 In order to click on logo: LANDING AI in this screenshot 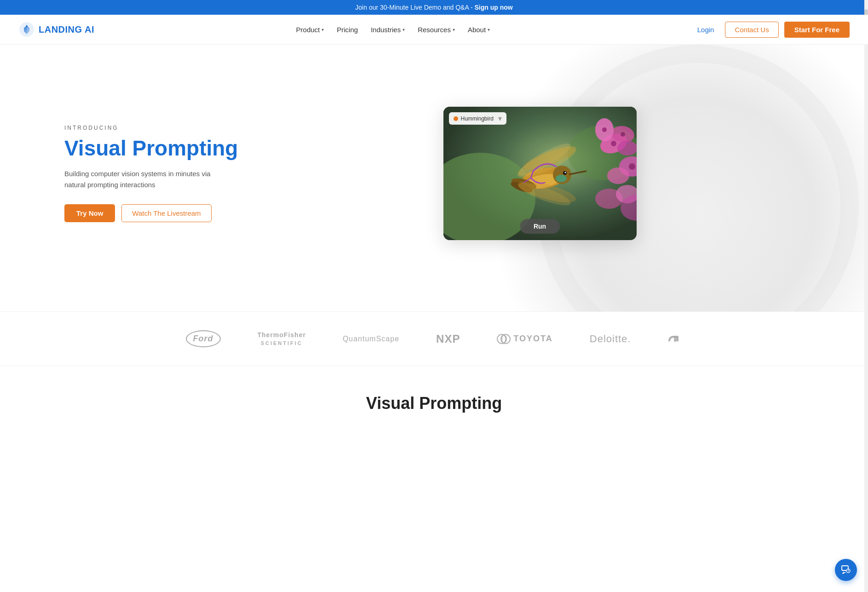, I will do `click(56, 29)`.